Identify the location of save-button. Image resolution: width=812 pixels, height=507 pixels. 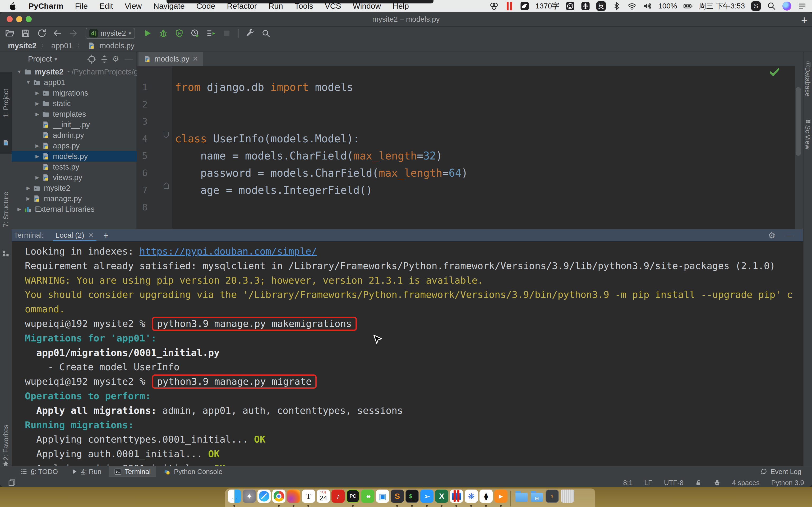
(26, 34).